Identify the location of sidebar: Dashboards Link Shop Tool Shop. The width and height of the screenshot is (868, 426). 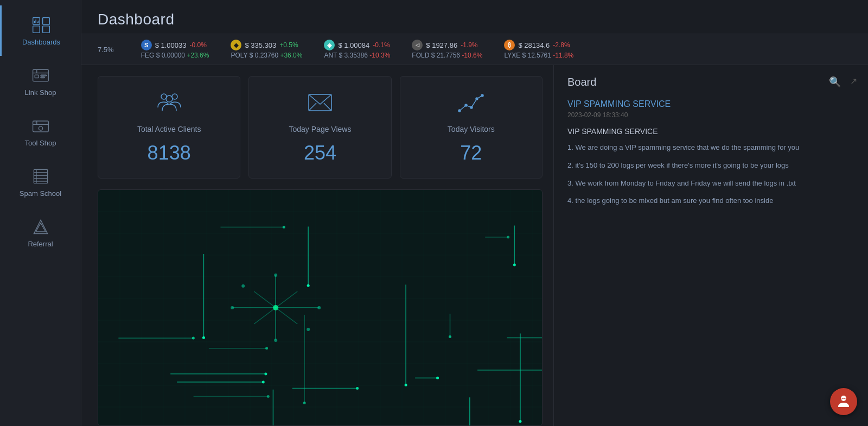
(41, 213).